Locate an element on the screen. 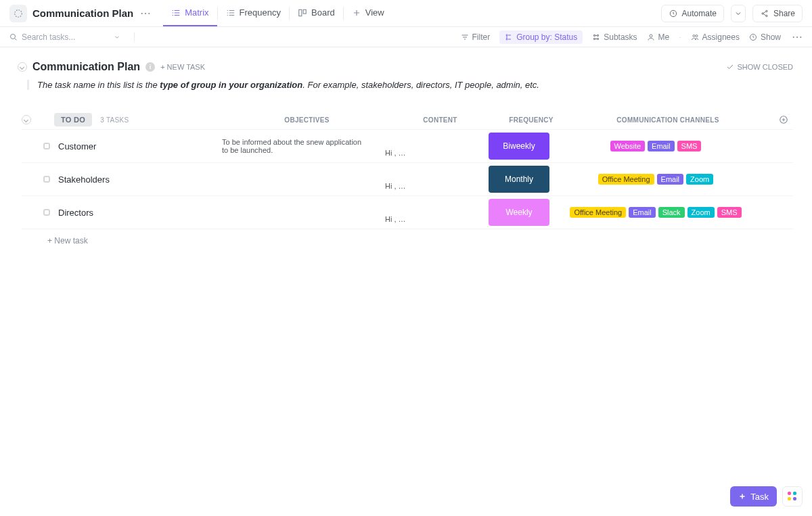 Image resolution: width=812 pixels, height=516 pixels. tab-board: Board is located at coordinates (317, 14).